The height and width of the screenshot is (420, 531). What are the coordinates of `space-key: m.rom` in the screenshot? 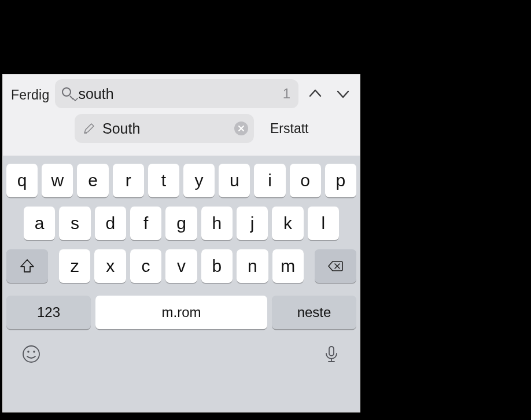 It's located at (182, 312).